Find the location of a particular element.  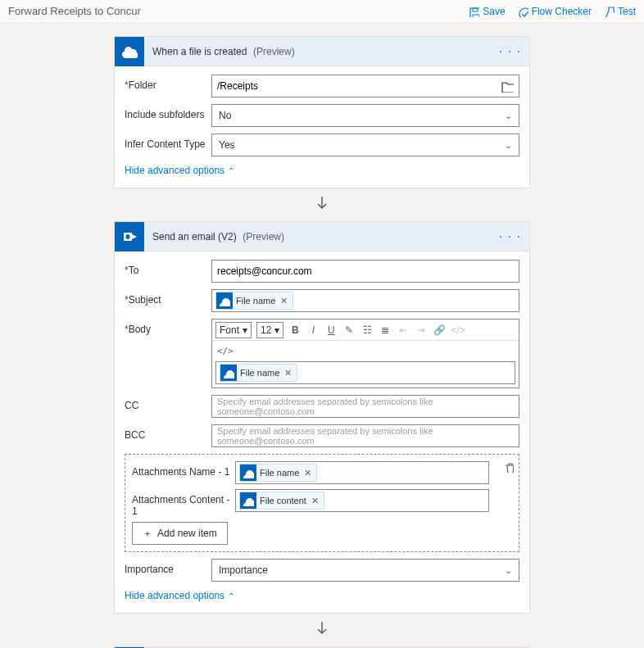

bcc-input: Specify email addresses separated by sem… is located at coordinates (365, 436).